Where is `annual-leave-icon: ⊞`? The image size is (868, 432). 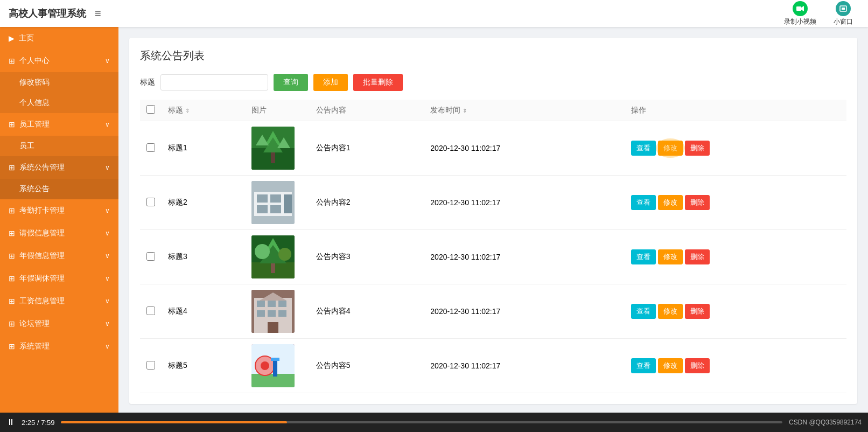 annual-leave-icon: ⊞ is located at coordinates (12, 256).